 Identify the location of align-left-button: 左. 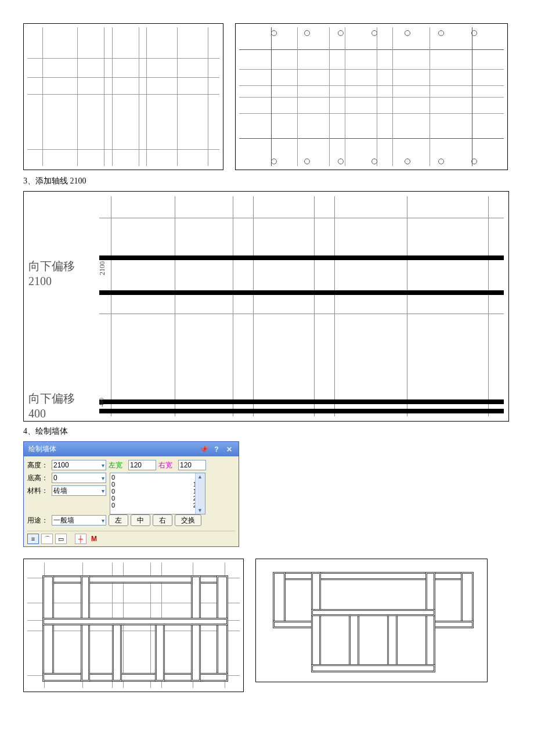
(118, 520).